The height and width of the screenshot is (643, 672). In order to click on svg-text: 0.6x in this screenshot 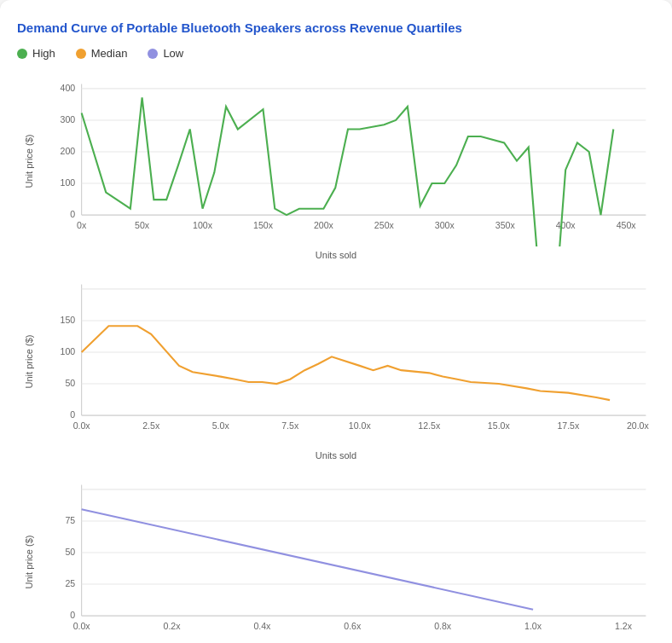, I will do `click(353, 626)`.